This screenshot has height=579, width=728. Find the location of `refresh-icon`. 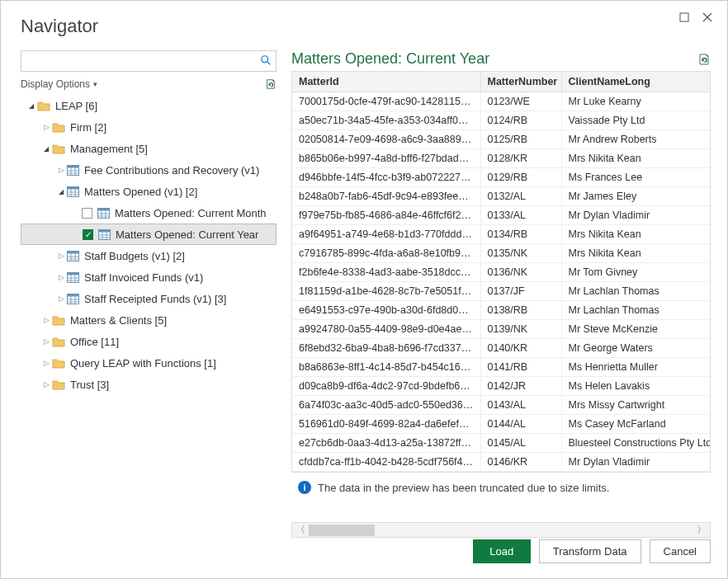

refresh-icon is located at coordinates (271, 84).